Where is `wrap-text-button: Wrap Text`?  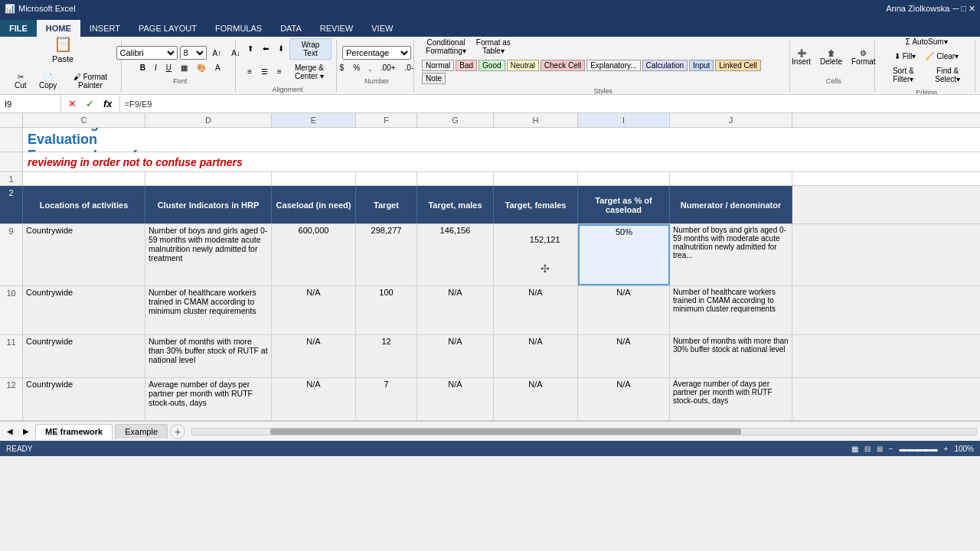
wrap-text-button: Wrap Text is located at coordinates (311, 49).